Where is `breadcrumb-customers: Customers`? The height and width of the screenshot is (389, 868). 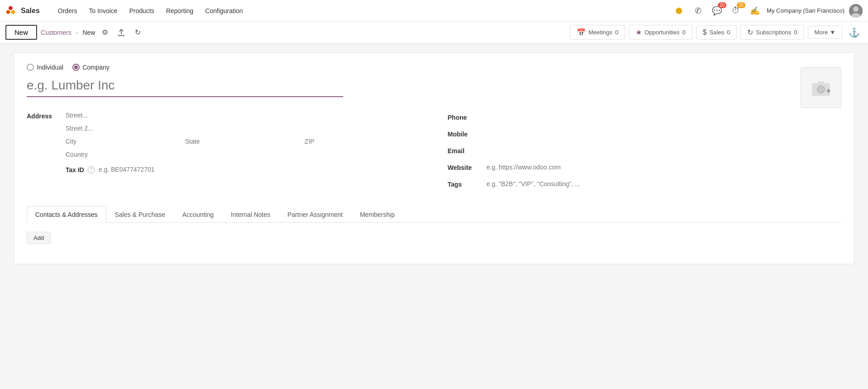
breadcrumb-customers: Customers is located at coordinates (56, 33).